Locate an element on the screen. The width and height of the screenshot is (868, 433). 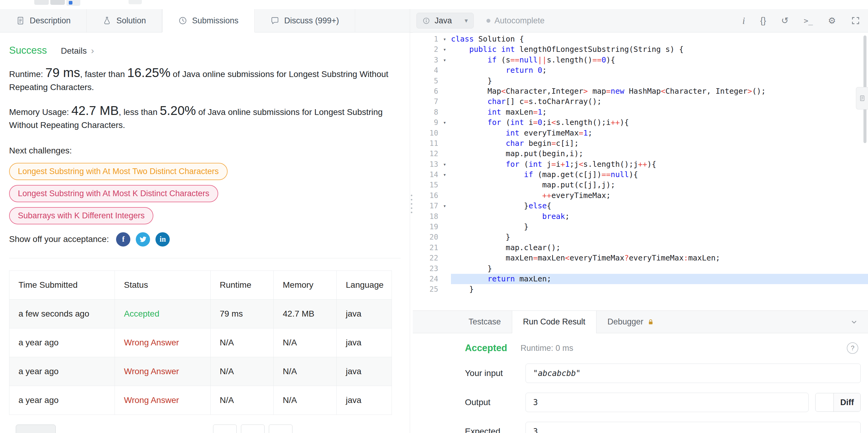
tab-label: Submissions is located at coordinates (215, 21).